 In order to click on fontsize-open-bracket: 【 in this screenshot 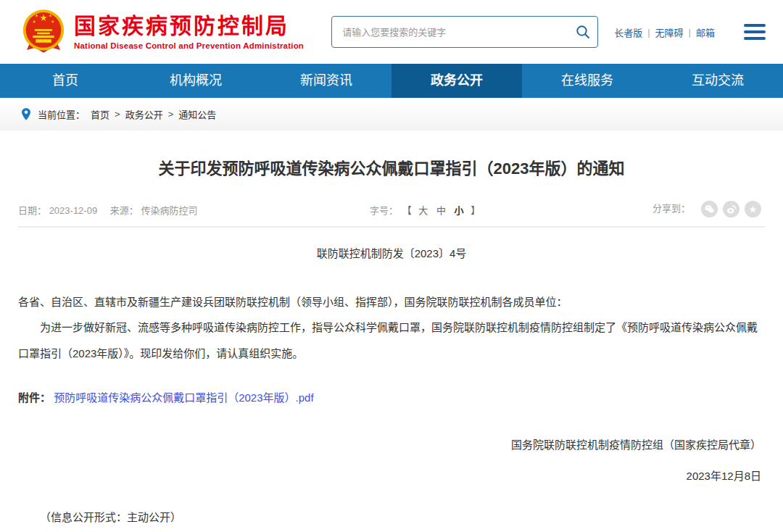, I will do `click(407, 210)`.